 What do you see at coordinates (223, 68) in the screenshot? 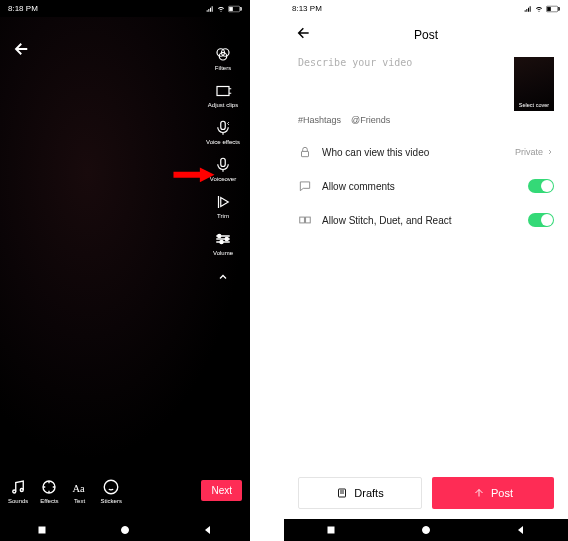
I see `filters-label: Filters` at bounding box center [223, 68].